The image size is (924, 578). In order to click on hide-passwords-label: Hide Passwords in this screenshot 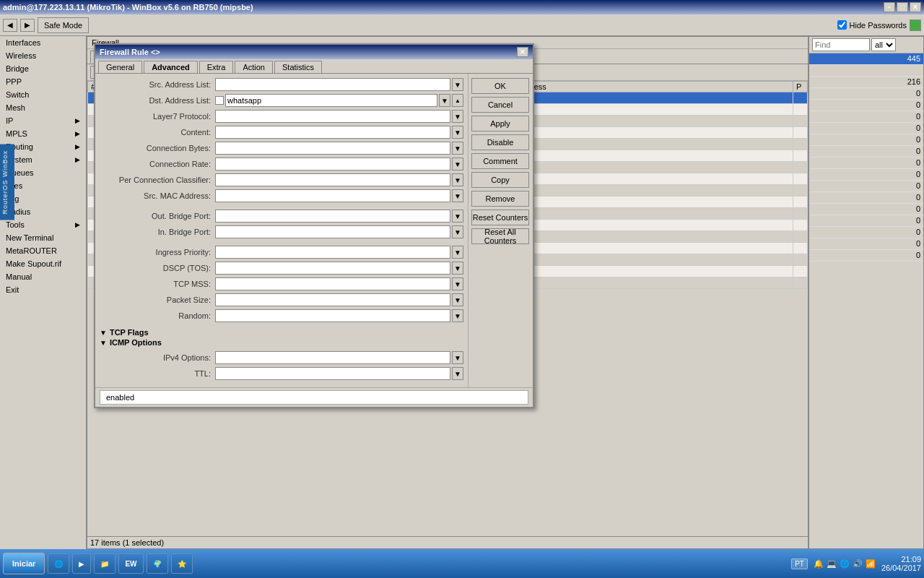, I will do `click(878, 25)`.